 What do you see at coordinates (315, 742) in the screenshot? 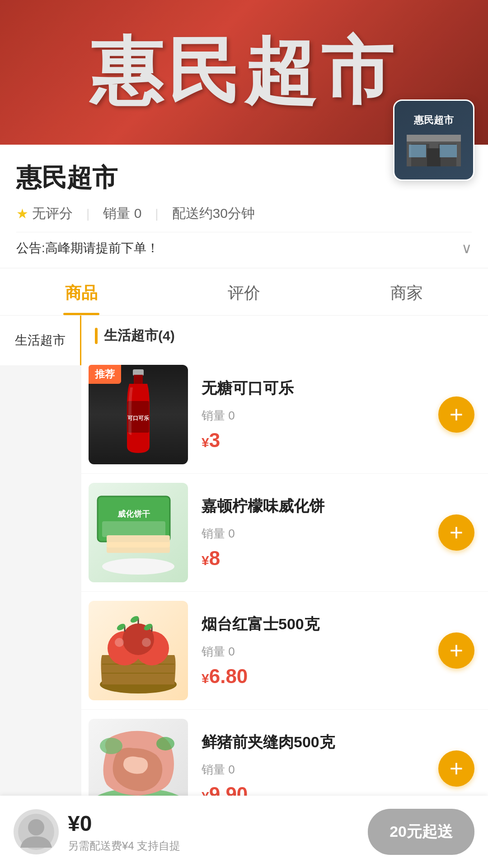
I see `product-name-meat: 鲜猪前夹缝肉500克` at bounding box center [315, 742].